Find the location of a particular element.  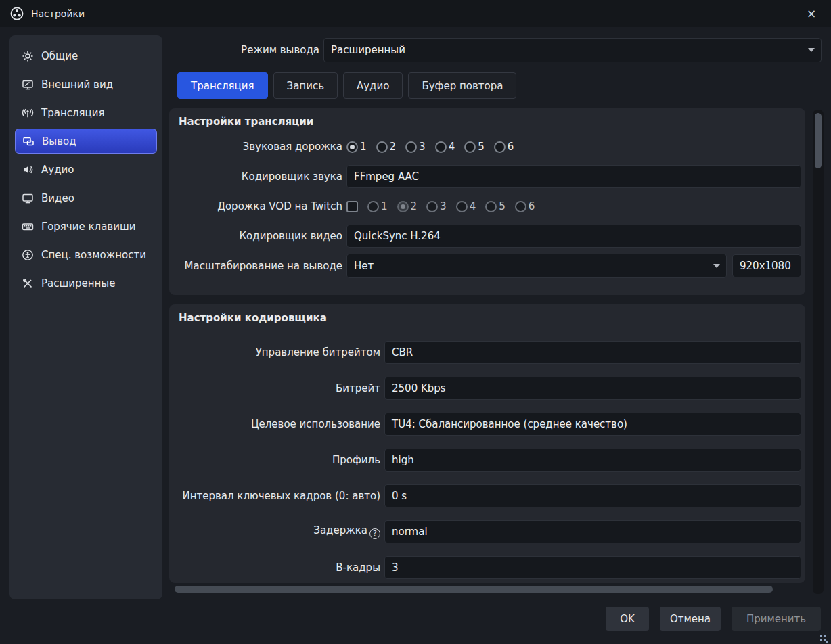

audio-encoder-row: Кодировщик звука FFmpeg AAC is located at coordinates (487, 177).